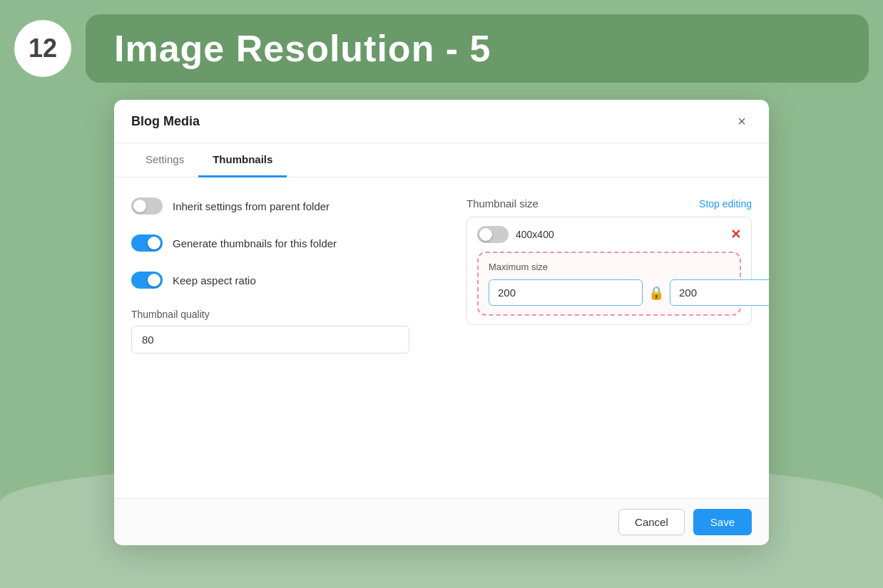 The width and height of the screenshot is (883, 588). Describe the element at coordinates (285, 331) in the screenshot. I see `quality-section: Thumbnail quality` at that location.